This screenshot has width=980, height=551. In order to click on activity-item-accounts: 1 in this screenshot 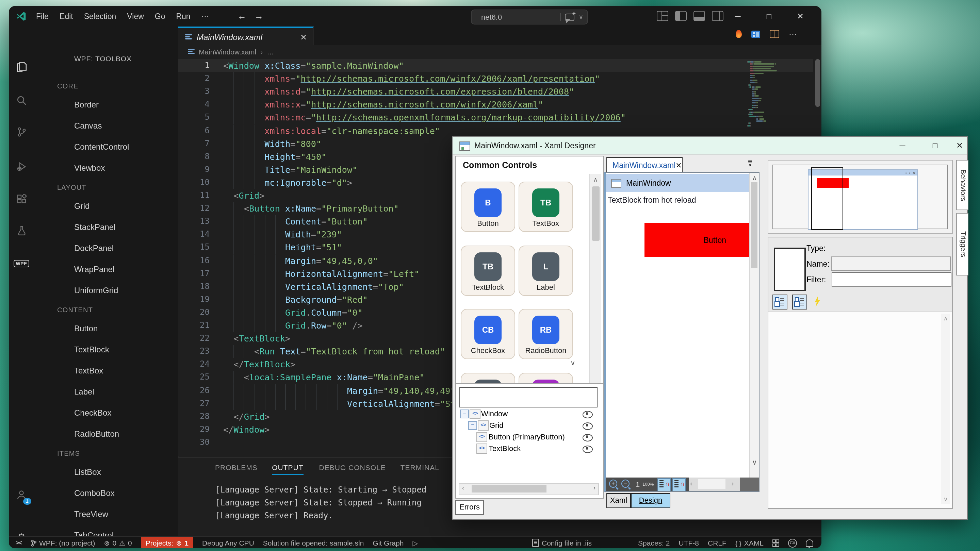, I will do `click(21, 494)`.